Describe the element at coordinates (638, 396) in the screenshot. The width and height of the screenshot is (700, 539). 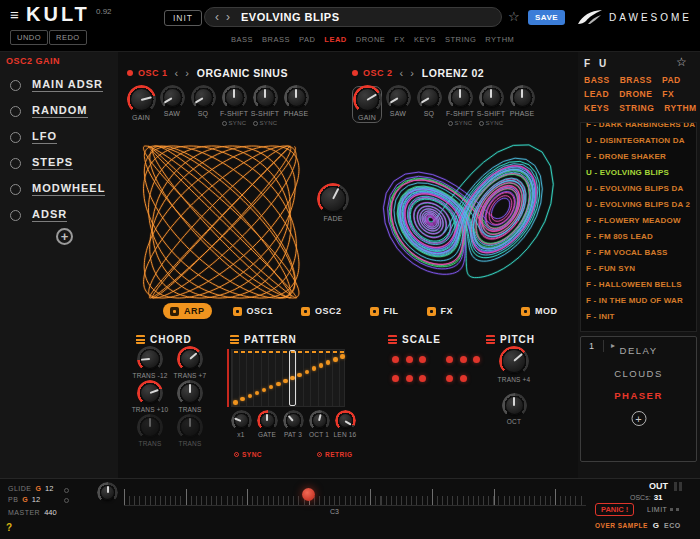
I see `fx-slot-phaser: PHASER` at that location.